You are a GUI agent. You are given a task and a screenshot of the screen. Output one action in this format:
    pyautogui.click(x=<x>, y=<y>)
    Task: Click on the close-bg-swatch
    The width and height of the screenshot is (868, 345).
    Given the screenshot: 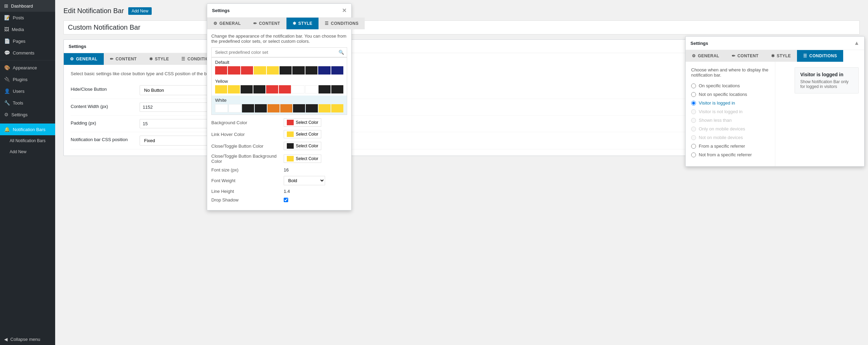 What is the action you would take?
    pyautogui.click(x=290, y=159)
    